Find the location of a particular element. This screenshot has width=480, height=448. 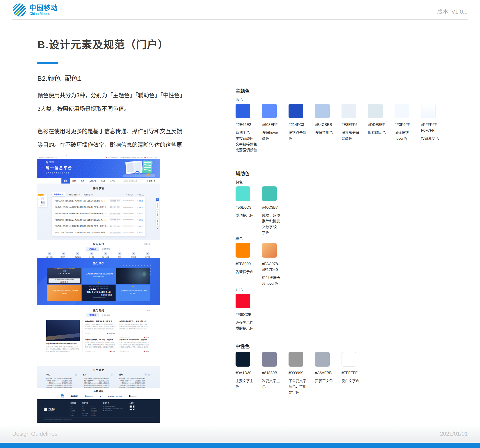

news-card-date: 2020-05-01 18:30 is located at coordinates (90, 352).